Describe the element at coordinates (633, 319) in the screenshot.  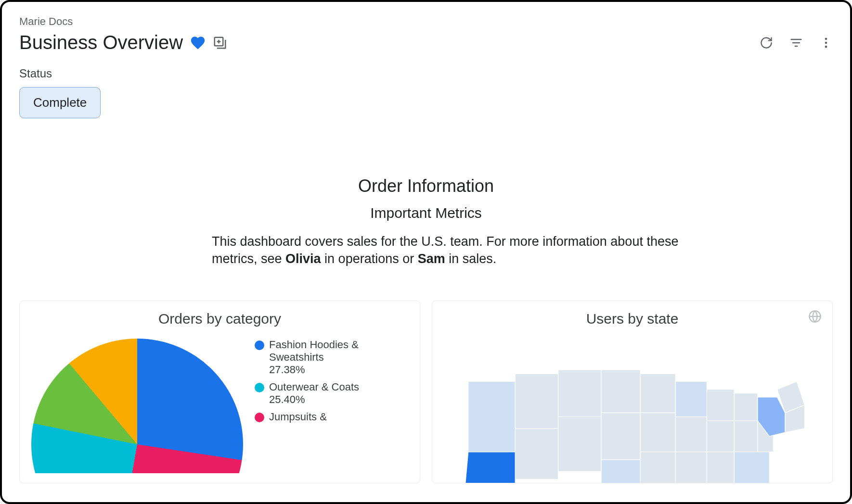
I see `chart-title-right: Users by state` at that location.